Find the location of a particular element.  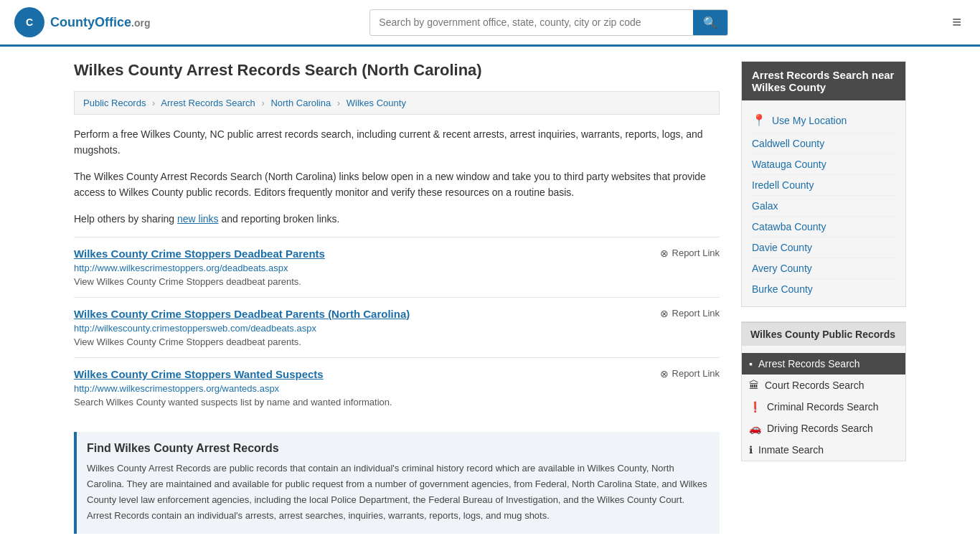

report-icon-3: ⊗ is located at coordinates (664, 374).